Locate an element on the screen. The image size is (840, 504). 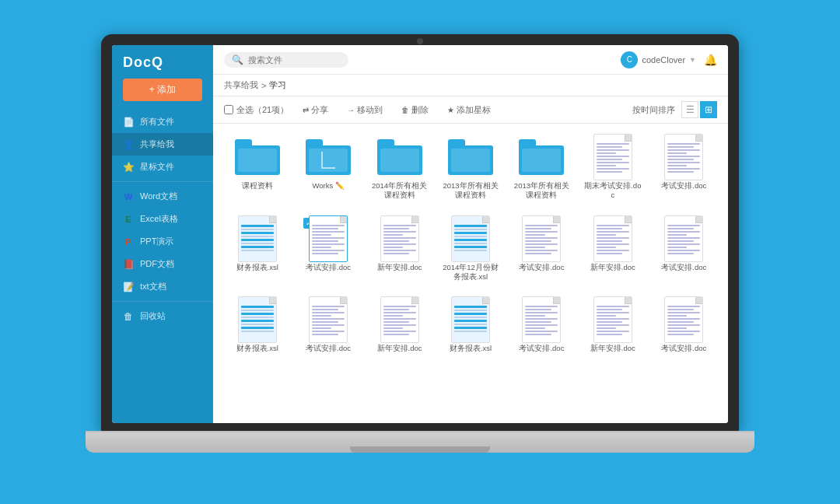
chevron-down-icon: ▼ is located at coordinates (692, 60).